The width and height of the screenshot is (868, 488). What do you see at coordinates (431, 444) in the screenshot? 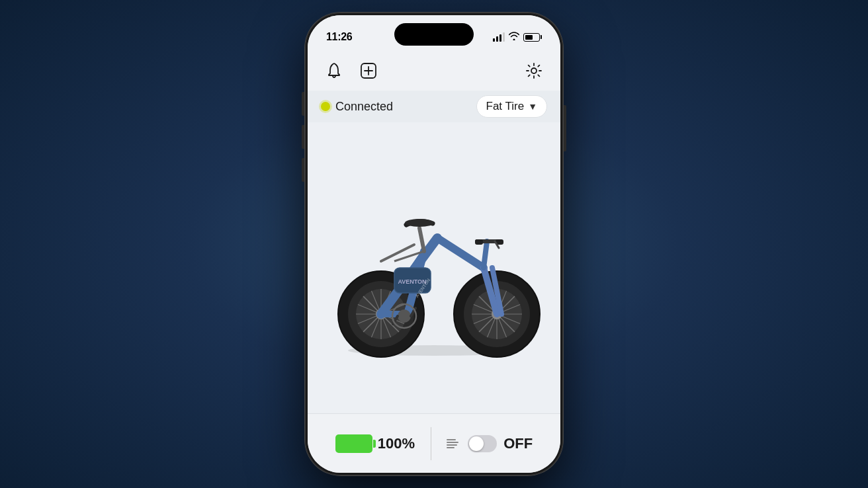
I see `stat-divider` at bounding box center [431, 444].